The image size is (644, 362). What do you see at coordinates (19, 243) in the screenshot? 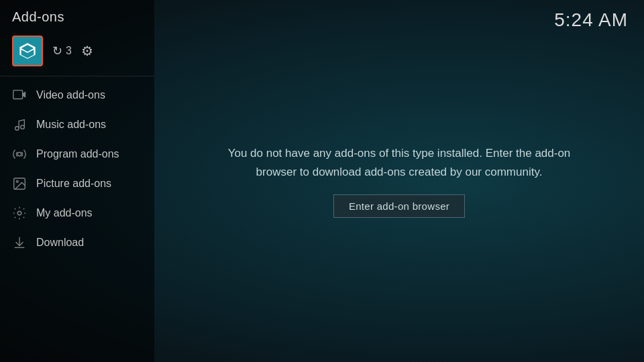
I see `download-icon` at bounding box center [19, 243].